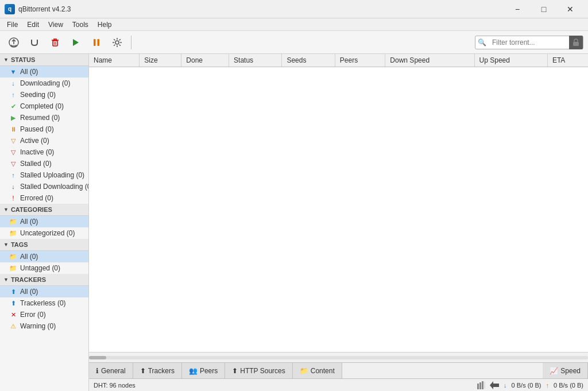 This screenshot has width=588, height=391. Describe the element at coordinates (111, 371) in the screenshot. I see `tab-general: ℹGeneral` at that location.